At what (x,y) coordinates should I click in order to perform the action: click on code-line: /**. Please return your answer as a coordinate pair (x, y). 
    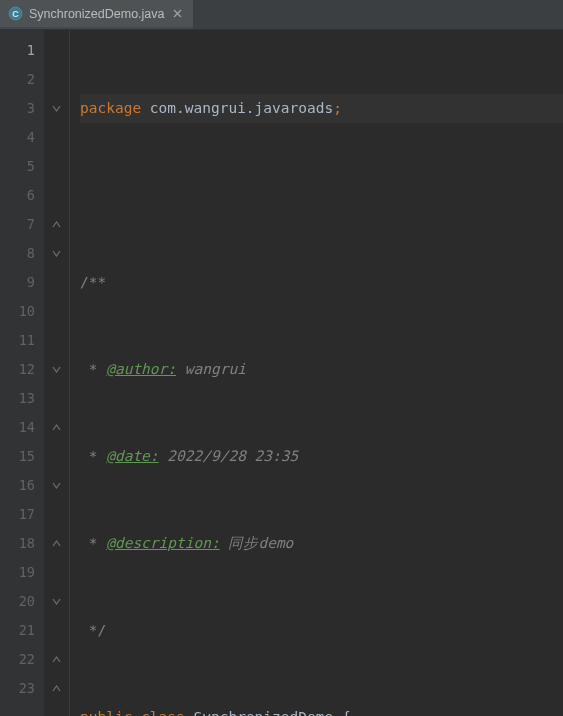
    Looking at the image, I should click on (322, 282).